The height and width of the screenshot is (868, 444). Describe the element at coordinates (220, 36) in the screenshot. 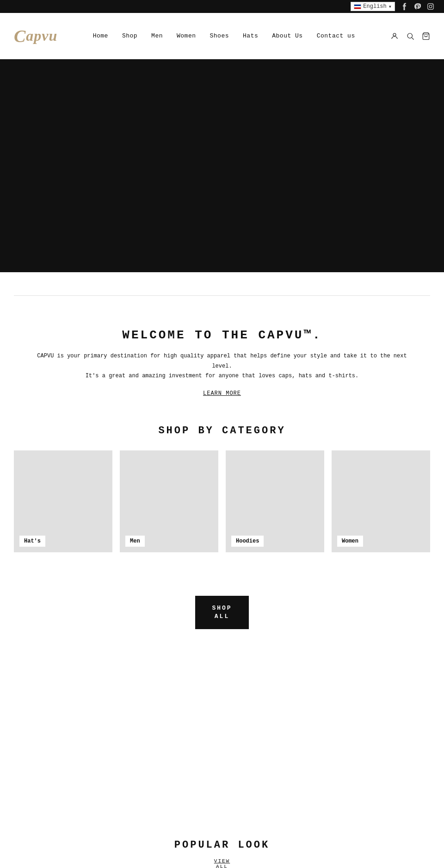

I see `nav-shoes: Shoes` at that location.